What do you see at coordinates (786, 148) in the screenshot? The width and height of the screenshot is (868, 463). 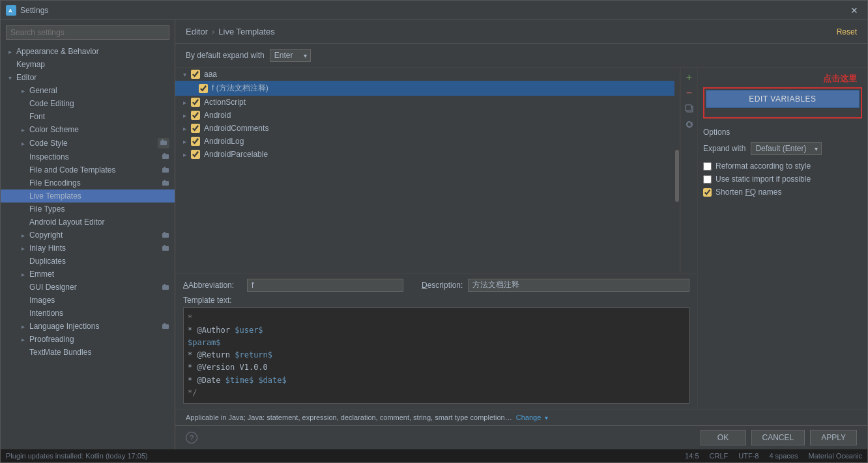 I see `expand-with-options-select: Default (Enter) Enter Tab Space` at bounding box center [786, 148].